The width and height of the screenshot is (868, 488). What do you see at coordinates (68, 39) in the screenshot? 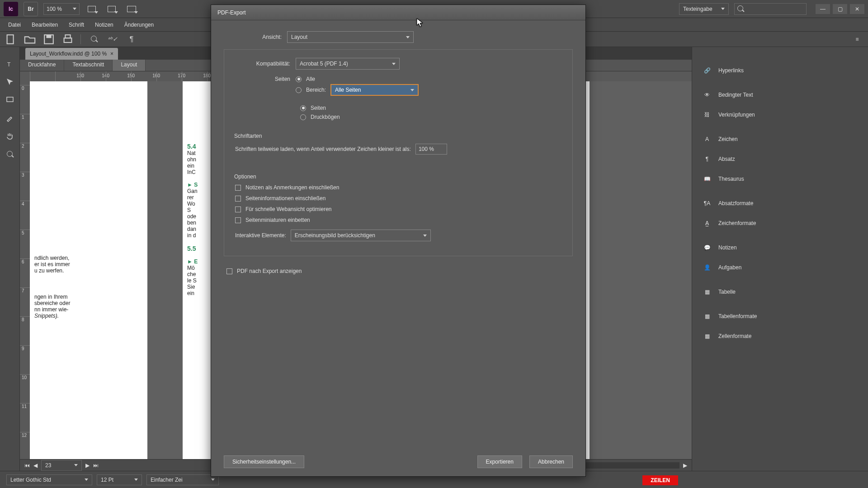
I see `print-button` at bounding box center [68, 39].